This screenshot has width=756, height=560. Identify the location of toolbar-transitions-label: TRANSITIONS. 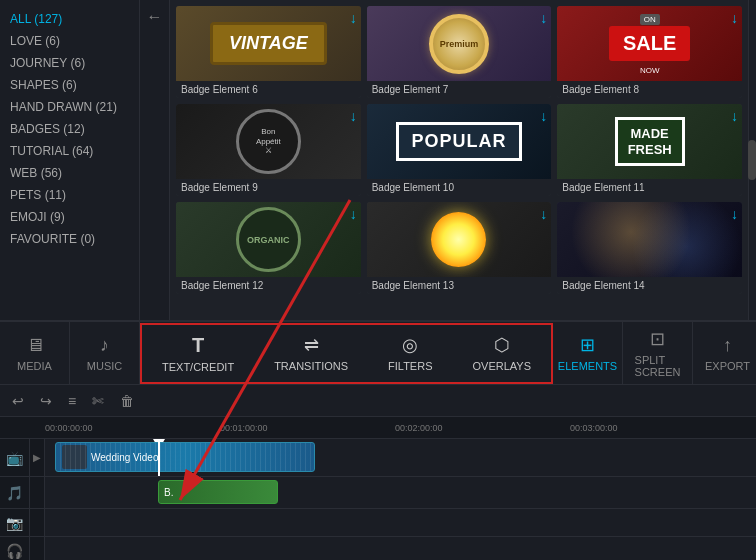
(311, 366).